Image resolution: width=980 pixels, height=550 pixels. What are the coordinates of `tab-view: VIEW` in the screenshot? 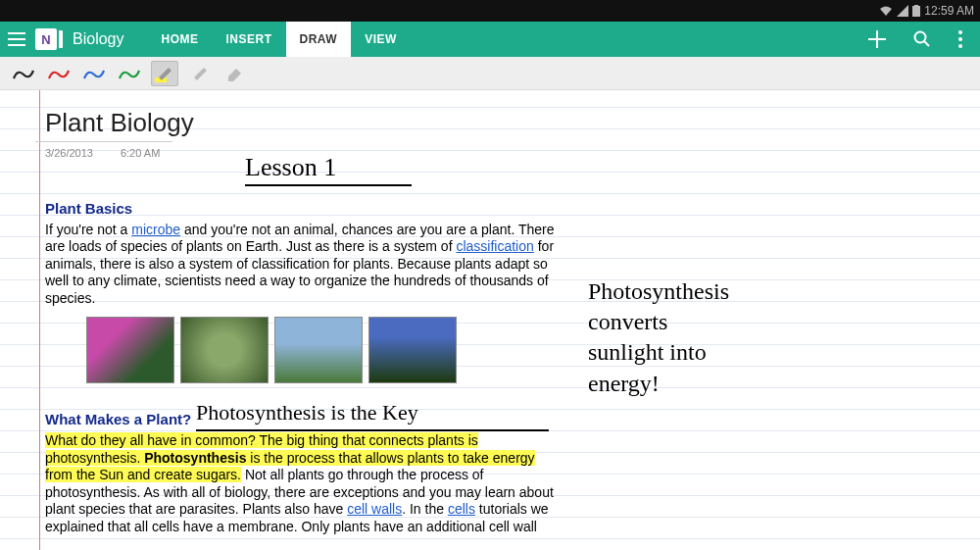 It's located at (380, 39).